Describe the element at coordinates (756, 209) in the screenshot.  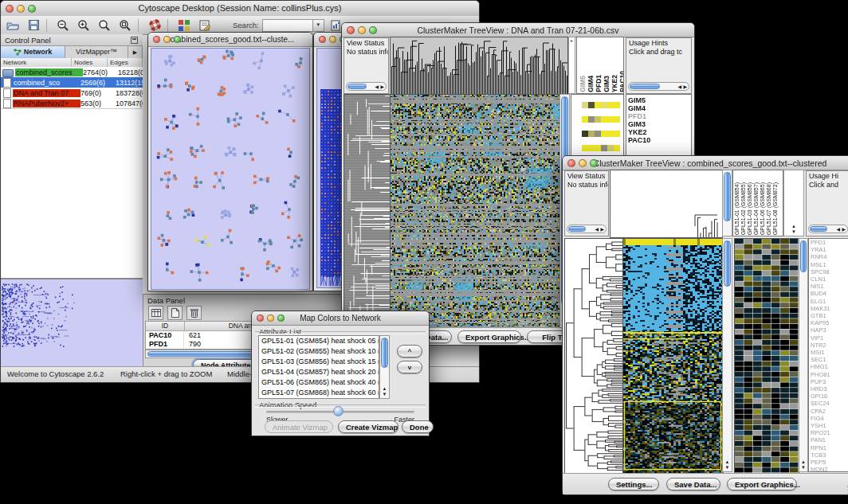
I see `column-label: GPL51-04 (GSM857)` at that location.